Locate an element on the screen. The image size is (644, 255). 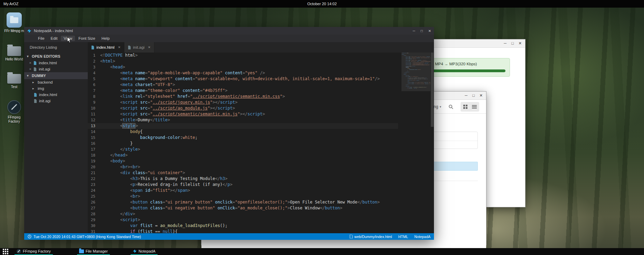
caret-down-icon: ▾ is located at coordinates (440, 107).